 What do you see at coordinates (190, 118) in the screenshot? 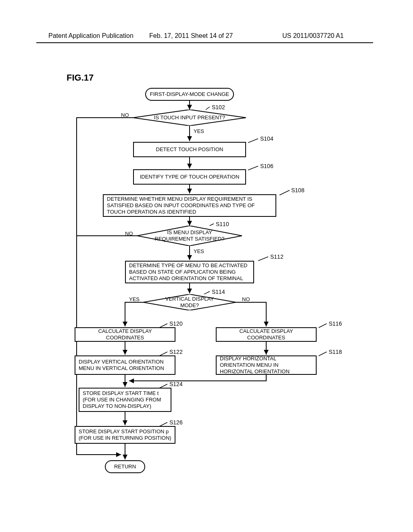
I see `decision-s102-text: IS TOUCH INPUT PRESENT?` at bounding box center [190, 118].